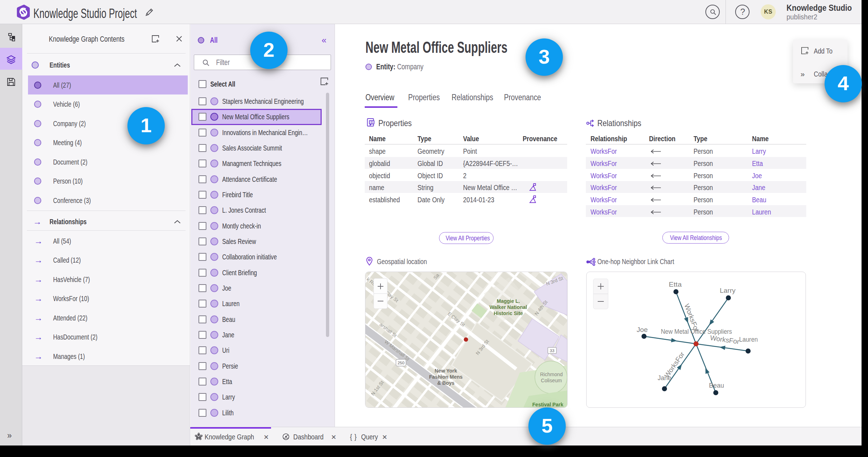 The image size is (868, 457). I want to click on svg-text: WorksFor, so click(725, 340).